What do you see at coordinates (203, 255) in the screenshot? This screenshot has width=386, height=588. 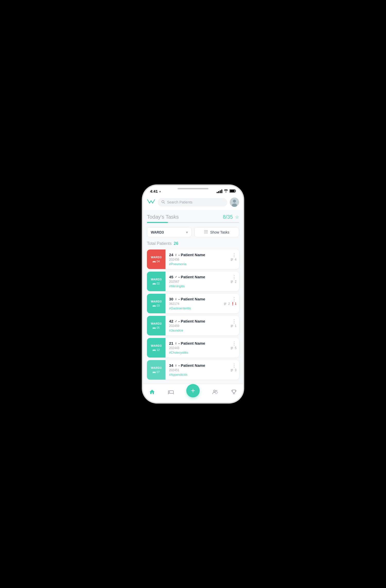 I see `patient-name-row: 24 ♀ - Patient Name ⋮` at bounding box center [203, 255].